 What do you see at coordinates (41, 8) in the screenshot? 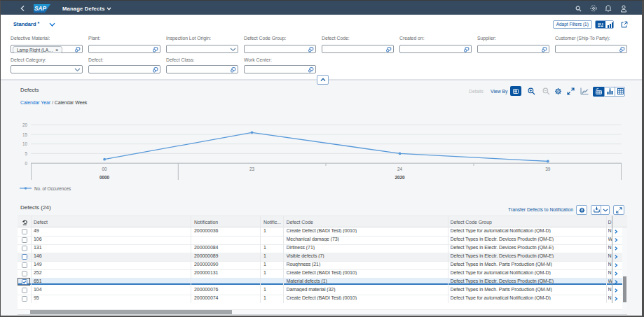
I see `svg-text: SAP` at bounding box center [41, 8].